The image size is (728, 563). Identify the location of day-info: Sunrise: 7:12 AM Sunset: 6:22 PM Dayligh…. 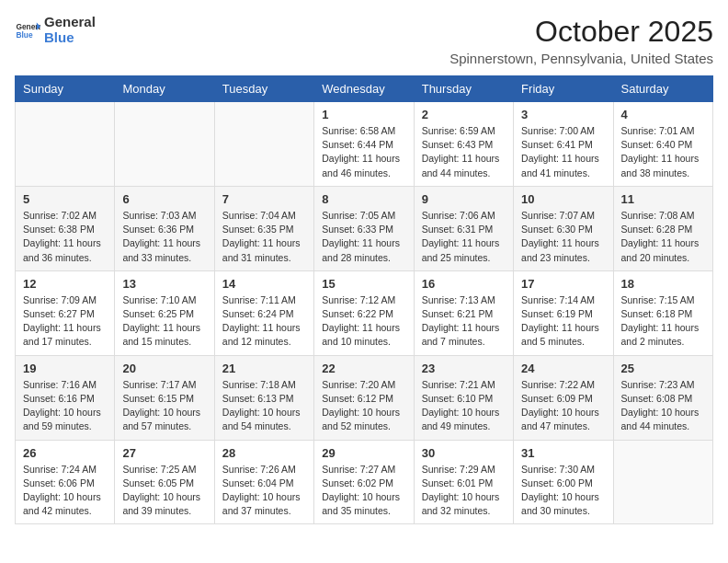
(364, 322).